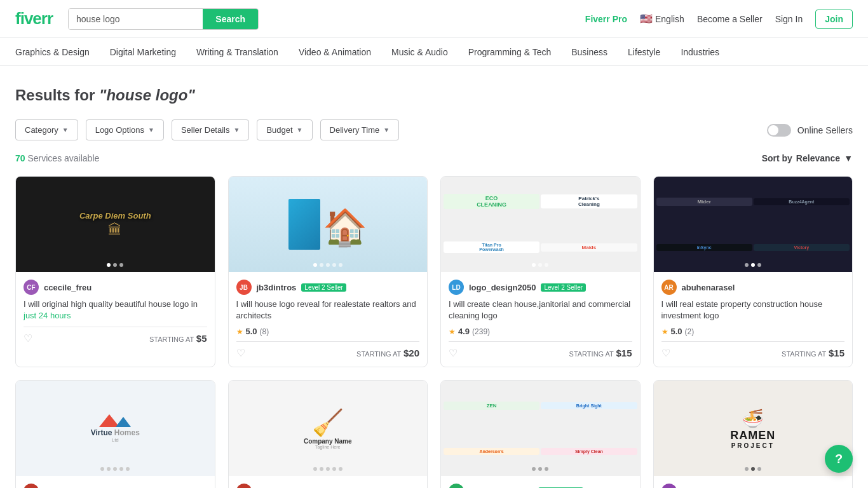 Image resolution: width=868 pixels, height=488 pixels. I want to click on service-card-3: ECOCLEANING Patrick'sCleaning Titan ProP…, so click(540, 272).